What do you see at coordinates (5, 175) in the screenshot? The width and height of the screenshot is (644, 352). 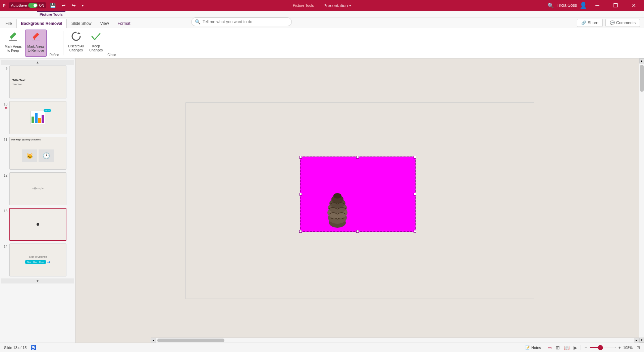 I see `slide-num-12: 12` at bounding box center [5, 175].